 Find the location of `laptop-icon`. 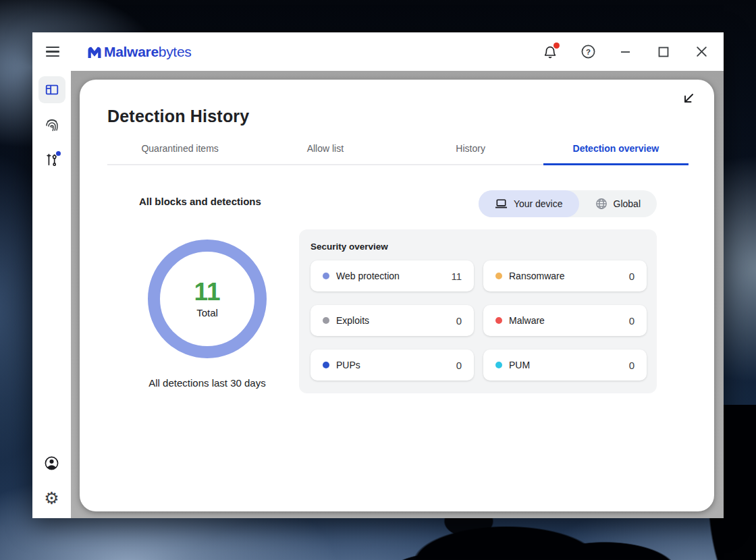

laptop-icon is located at coordinates (501, 204).